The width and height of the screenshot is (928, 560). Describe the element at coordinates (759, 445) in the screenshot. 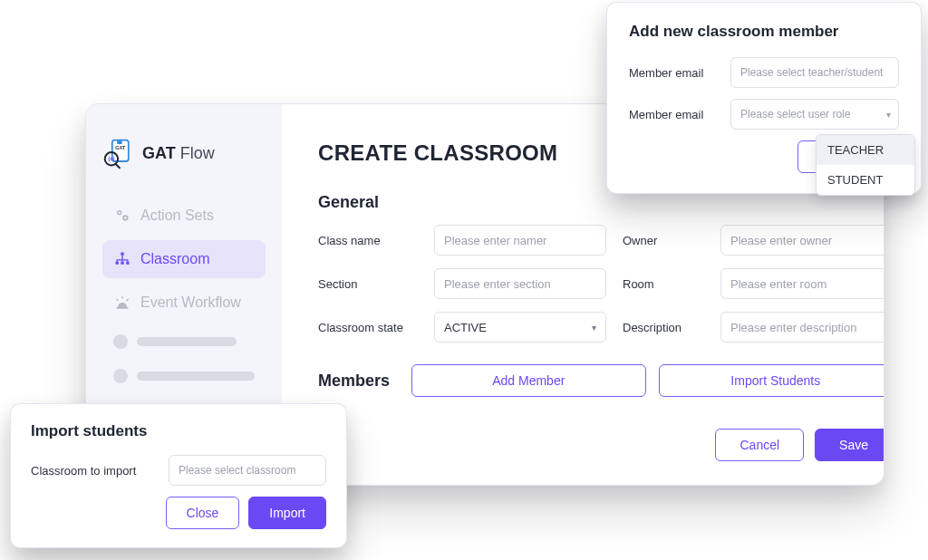

I see `cancel-button: Cancel` at that location.